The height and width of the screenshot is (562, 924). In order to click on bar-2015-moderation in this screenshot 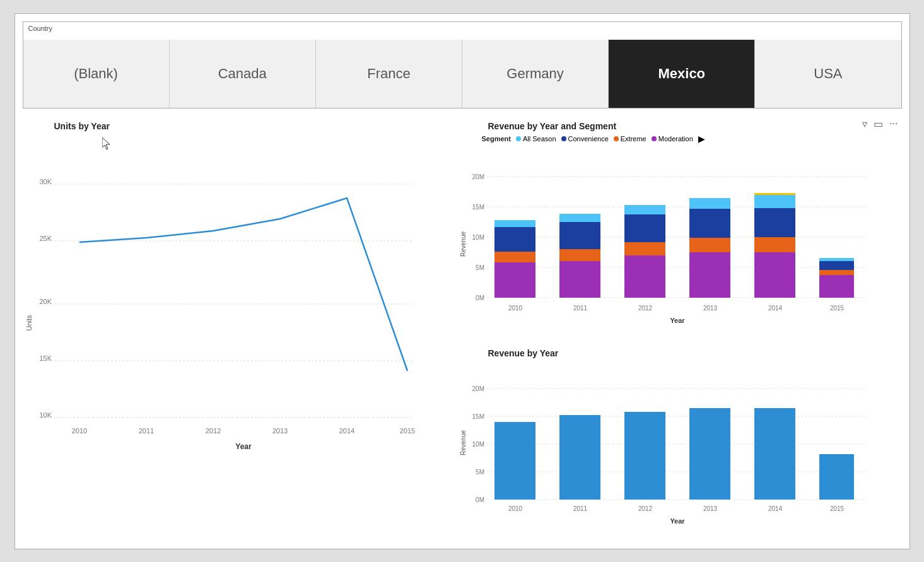, I will do `click(836, 286)`.